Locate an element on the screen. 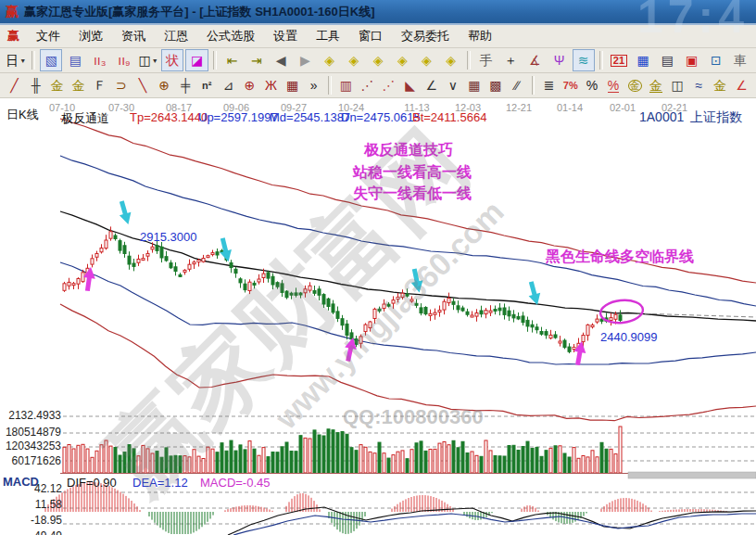 This screenshot has width=756, height=535. gann-diamond-left-icon: ◈ is located at coordinates (330, 60).